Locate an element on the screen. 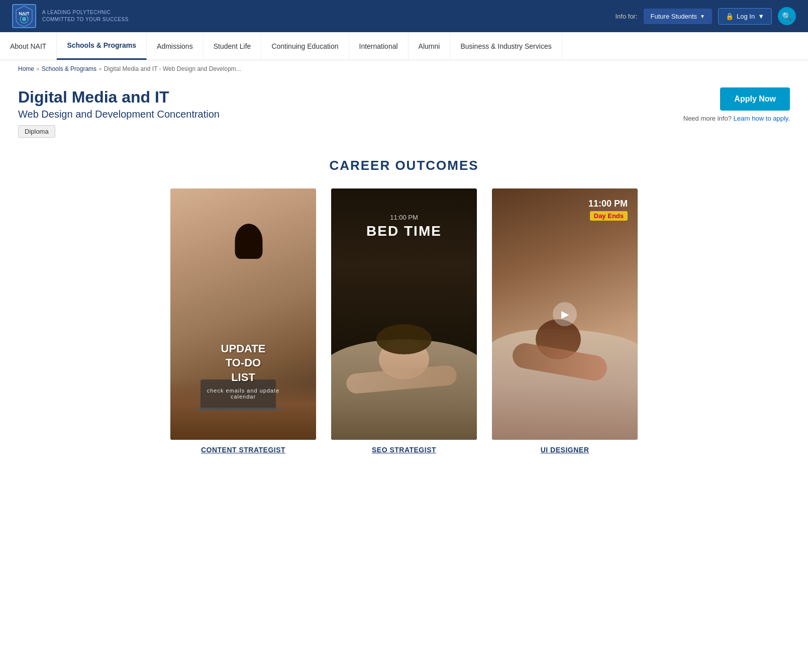  header-actions: Info for: Future Students ▼ 🔒 Log In ▼ 🔍 is located at coordinates (705, 16).